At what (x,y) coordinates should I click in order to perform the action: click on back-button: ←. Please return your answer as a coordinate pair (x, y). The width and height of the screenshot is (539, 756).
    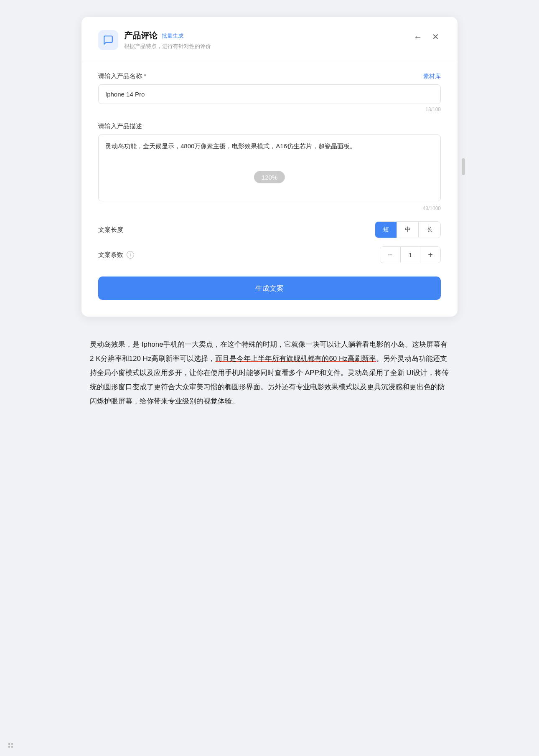
    Looking at the image, I should click on (418, 37).